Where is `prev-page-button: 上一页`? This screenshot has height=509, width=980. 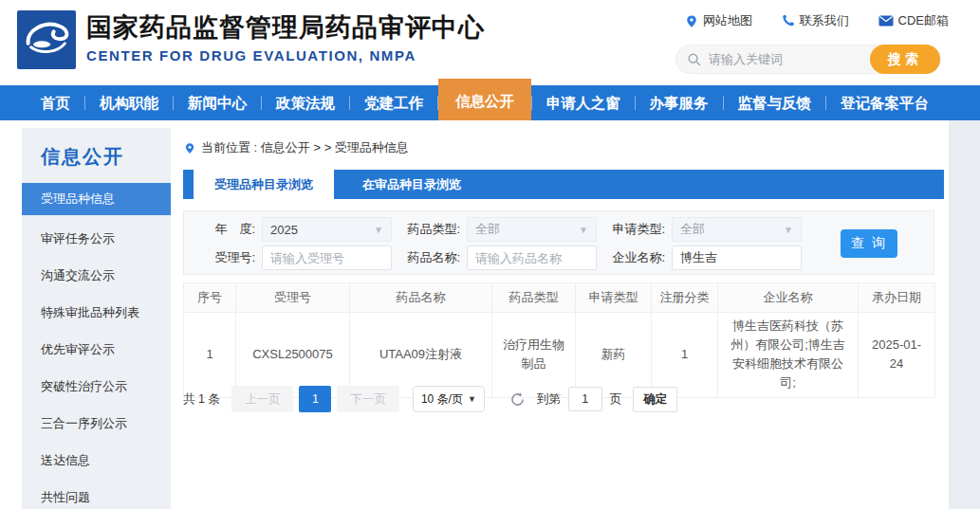
prev-page-button: 上一页 is located at coordinates (263, 399).